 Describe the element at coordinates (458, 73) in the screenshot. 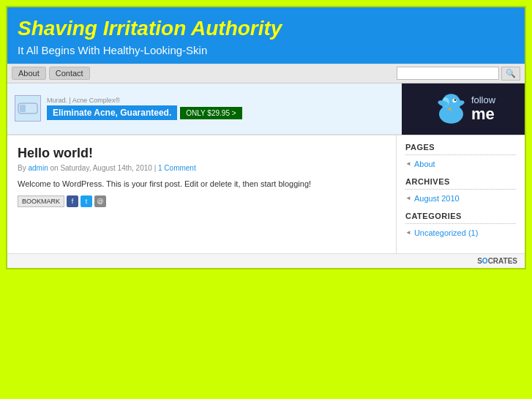

I see `search-area: 🔍` at that location.